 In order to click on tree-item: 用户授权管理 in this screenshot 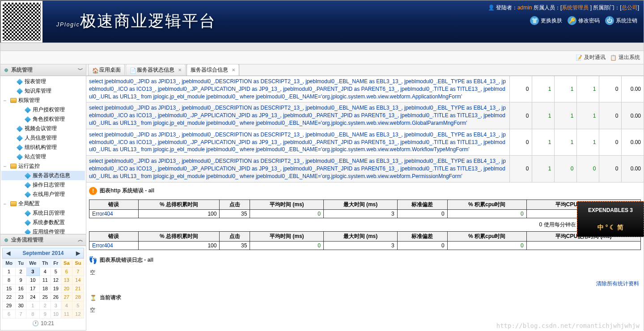, I will do `click(43, 110)`.